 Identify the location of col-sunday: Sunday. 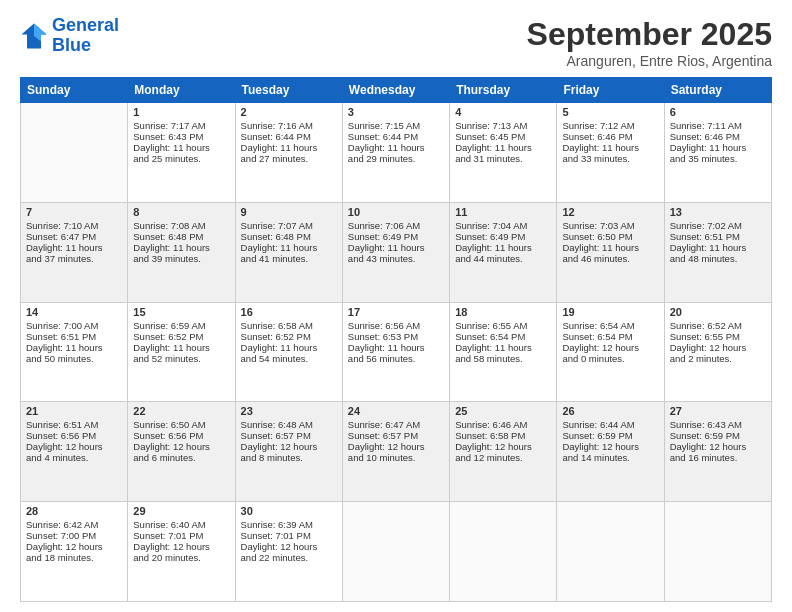
(74, 90).